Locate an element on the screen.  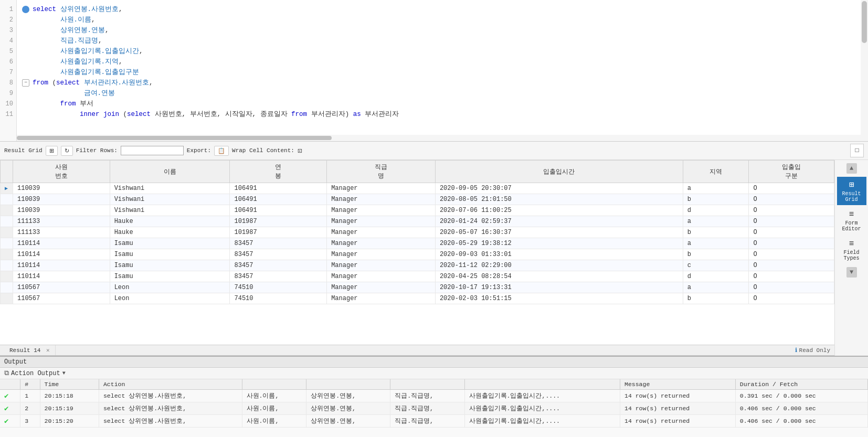
result-grid-label: Result Grid is located at coordinates (23, 151).